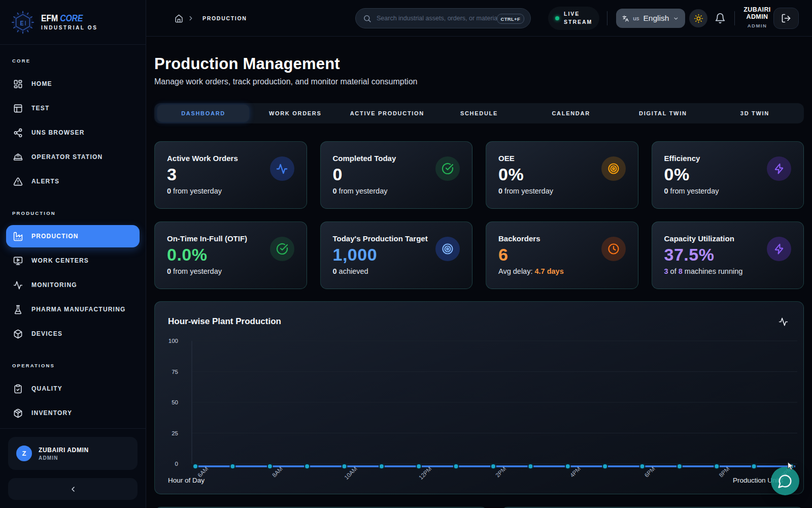 This screenshot has width=812, height=508. Describe the element at coordinates (25, 23) in the screenshot. I see `svg-text: I` at that location.